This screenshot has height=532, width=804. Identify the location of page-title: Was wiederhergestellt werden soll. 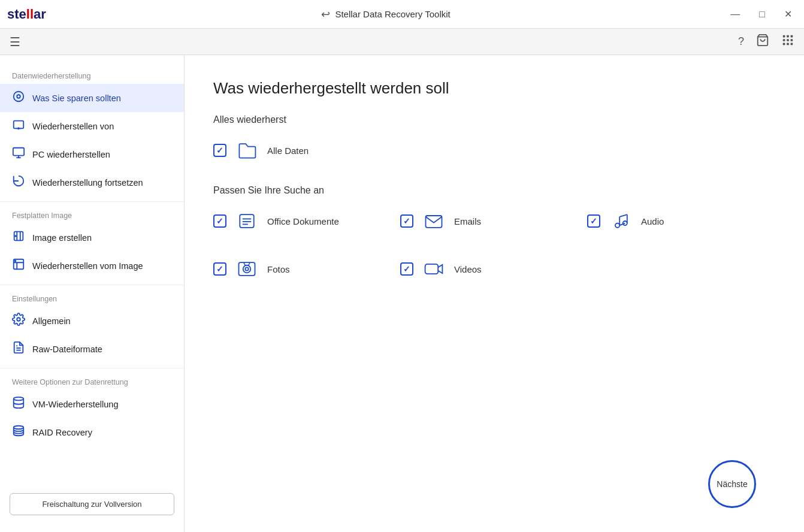
(494, 89).